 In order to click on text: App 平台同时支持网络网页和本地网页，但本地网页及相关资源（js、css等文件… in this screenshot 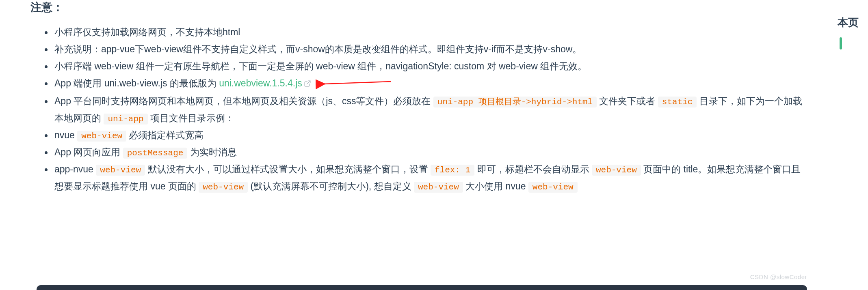, I will do `click(244, 101)`.